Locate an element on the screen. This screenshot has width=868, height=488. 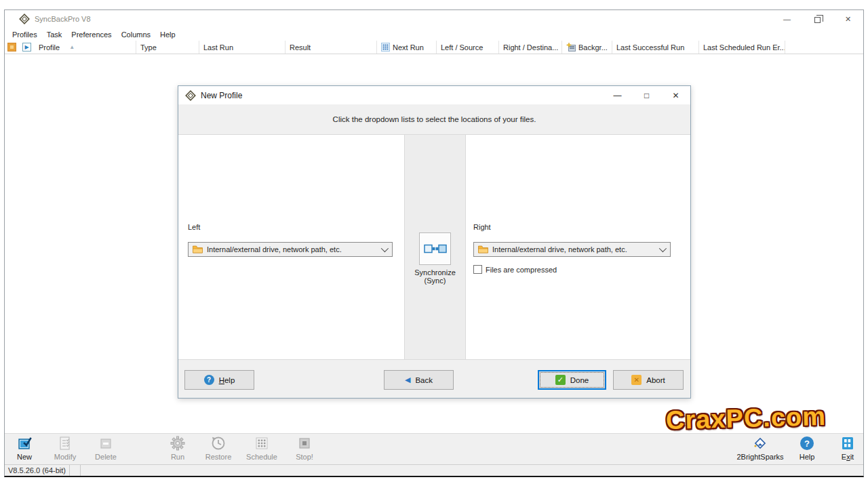
column-filler is located at coordinates (825, 47).